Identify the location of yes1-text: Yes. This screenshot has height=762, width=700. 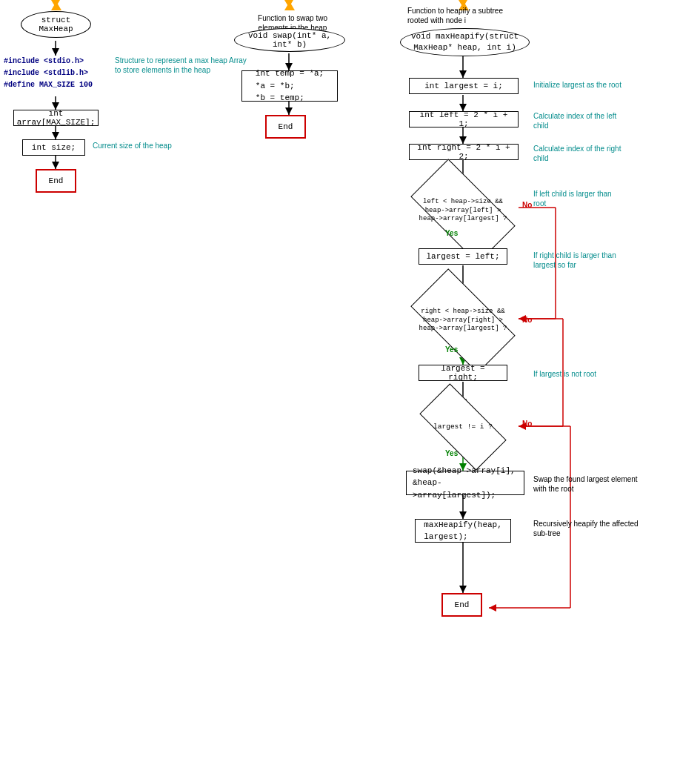
(452, 233).